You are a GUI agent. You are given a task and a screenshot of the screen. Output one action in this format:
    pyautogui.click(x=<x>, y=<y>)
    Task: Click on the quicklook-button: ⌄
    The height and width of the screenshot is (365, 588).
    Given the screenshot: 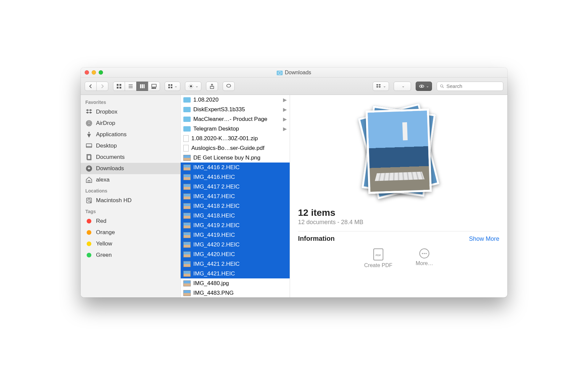 What is the action you would take?
    pyautogui.click(x=424, y=86)
    